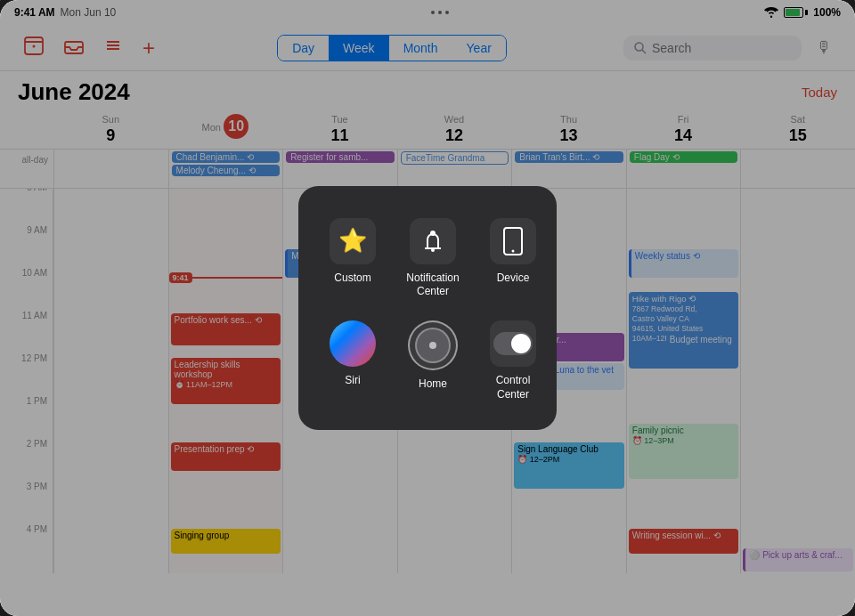 This screenshot has width=855, height=616. I want to click on siri-label: Siri, so click(353, 381).